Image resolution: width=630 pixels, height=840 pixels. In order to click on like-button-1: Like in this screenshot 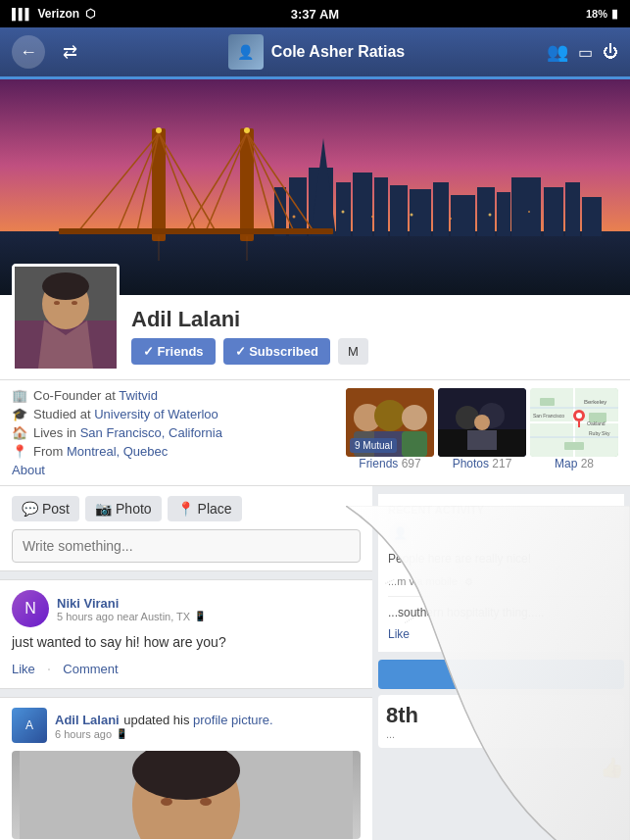, I will do `click(24, 669)`.